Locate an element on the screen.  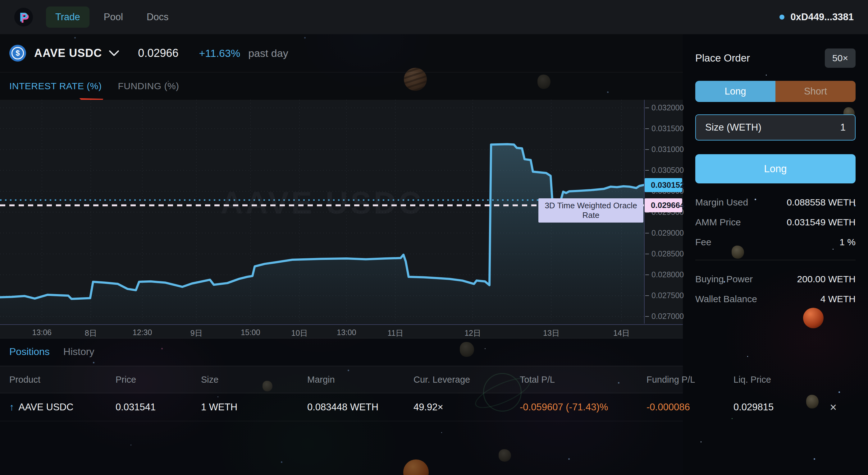
position-leverage: 49.92× is located at coordinates (466, 407).